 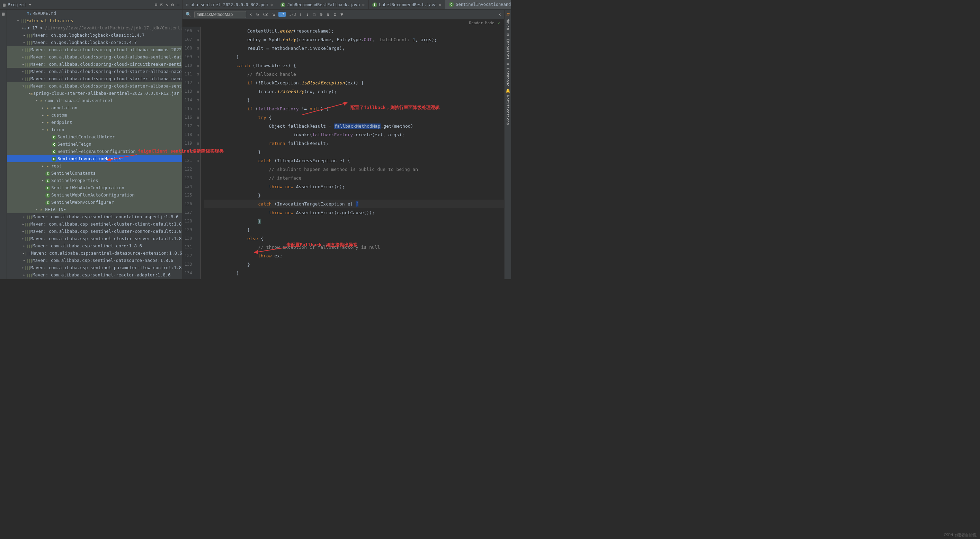 What do you see at coordinates (352, 153) in the screenshot?
I see `code-editor: ContextUtil.enter(resourceName); entry =…` at bounding box center [352, 153].